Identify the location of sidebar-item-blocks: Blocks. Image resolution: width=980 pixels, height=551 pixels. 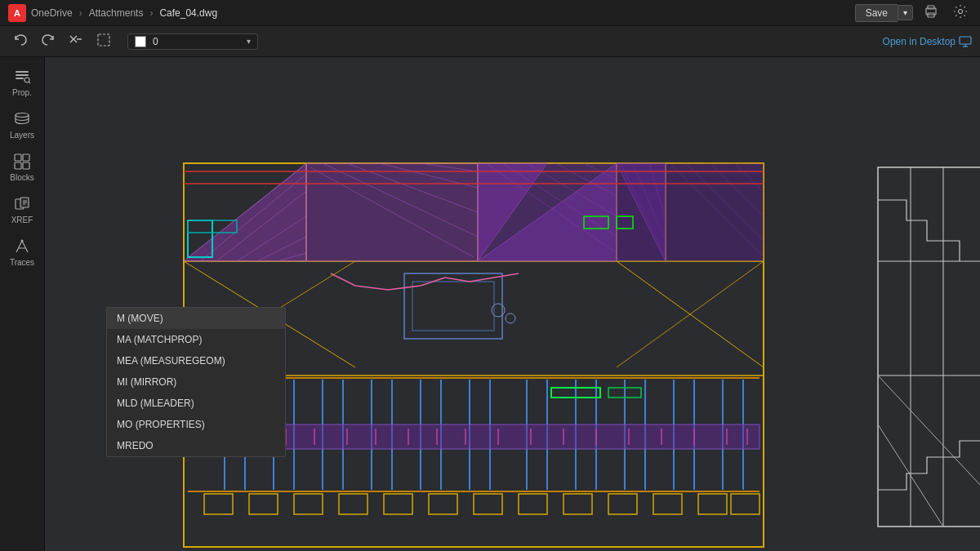
(22, 167).